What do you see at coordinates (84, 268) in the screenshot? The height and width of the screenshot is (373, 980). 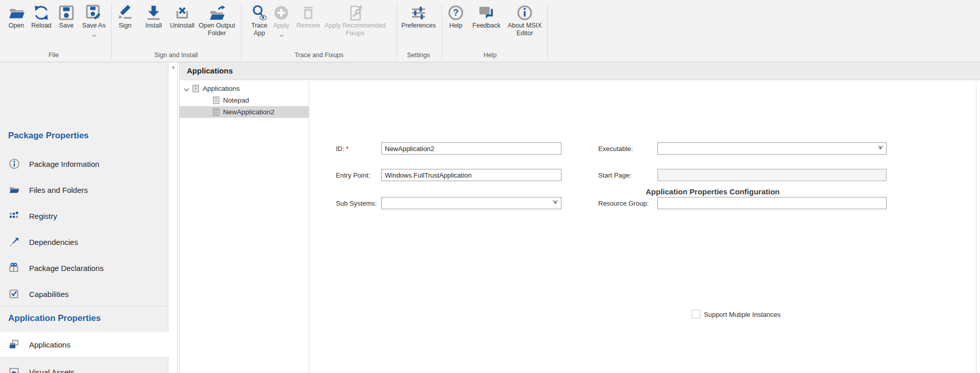 I see `sidebar-item-package-declarations: Package Declarations` at bounding box center [84, 268].